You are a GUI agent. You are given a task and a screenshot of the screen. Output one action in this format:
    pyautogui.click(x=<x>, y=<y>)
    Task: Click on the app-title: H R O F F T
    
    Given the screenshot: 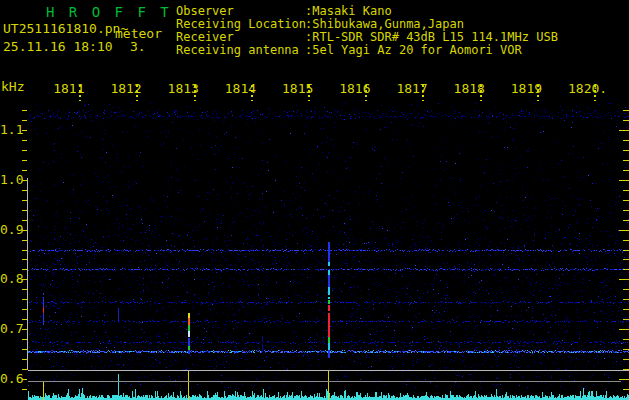 What is the action you would take?
    pyautogui.click(x=109, y=12)
    